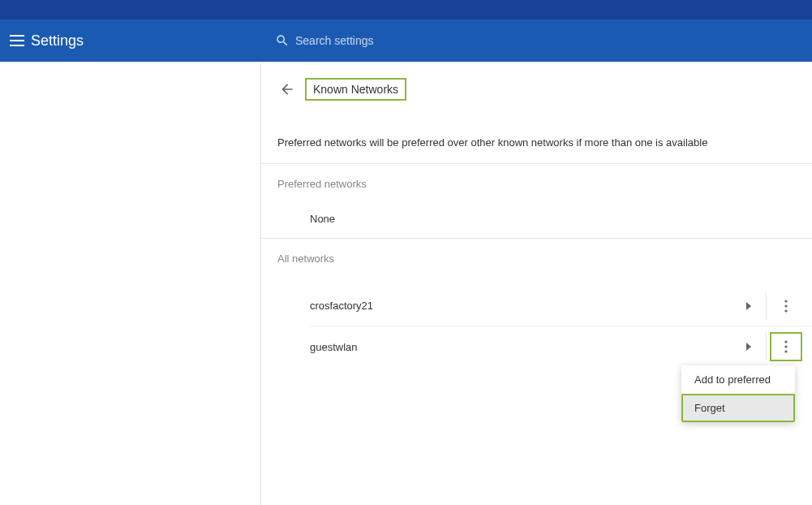 The width and height of the screenshot is (812, 505). What do you see at coordinates (523, 347) in the screenshot?
I see `network-name-label: guestwlan` at bounding box center [523, 347].